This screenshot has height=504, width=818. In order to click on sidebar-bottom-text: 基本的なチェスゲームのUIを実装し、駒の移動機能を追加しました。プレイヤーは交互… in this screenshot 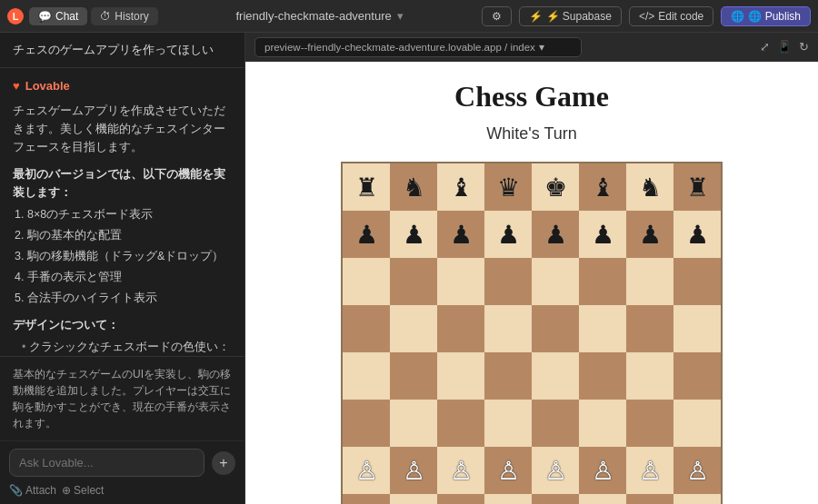, I will do `click(122, 400)`.